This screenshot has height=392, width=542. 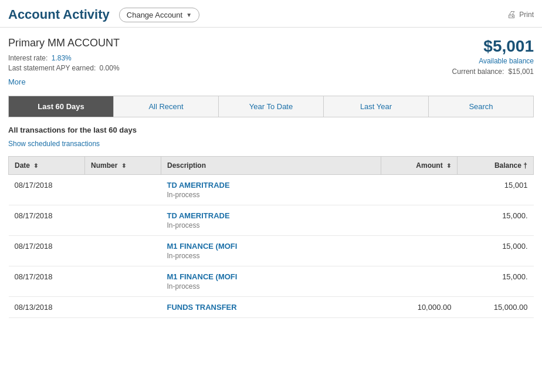 I want to click on number-sort-icon: ⬍, so click(x=124, y=165).